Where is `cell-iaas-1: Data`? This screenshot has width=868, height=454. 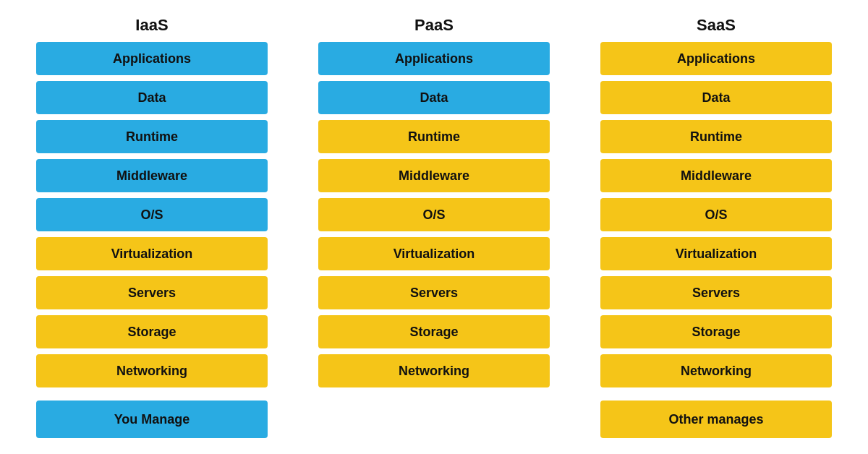 cell-iaas-1: Data is located at coordinates (152, 98).